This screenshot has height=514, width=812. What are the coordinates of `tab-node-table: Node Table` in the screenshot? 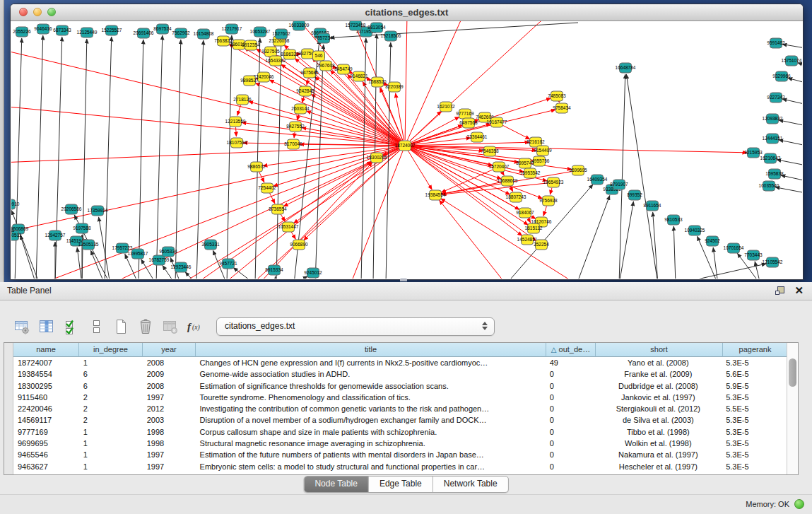 It's located at (336, 484).